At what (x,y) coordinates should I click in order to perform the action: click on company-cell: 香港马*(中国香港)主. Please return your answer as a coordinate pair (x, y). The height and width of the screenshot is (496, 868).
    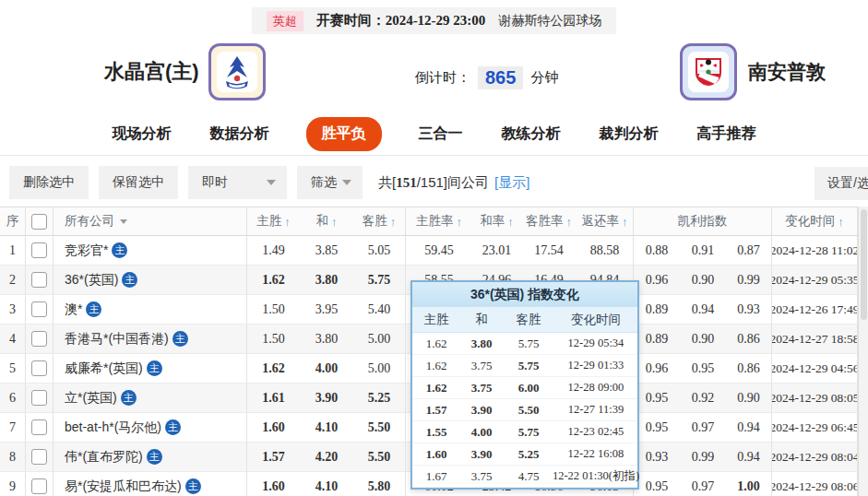
    Looking at the image, I should click on (150, 339).